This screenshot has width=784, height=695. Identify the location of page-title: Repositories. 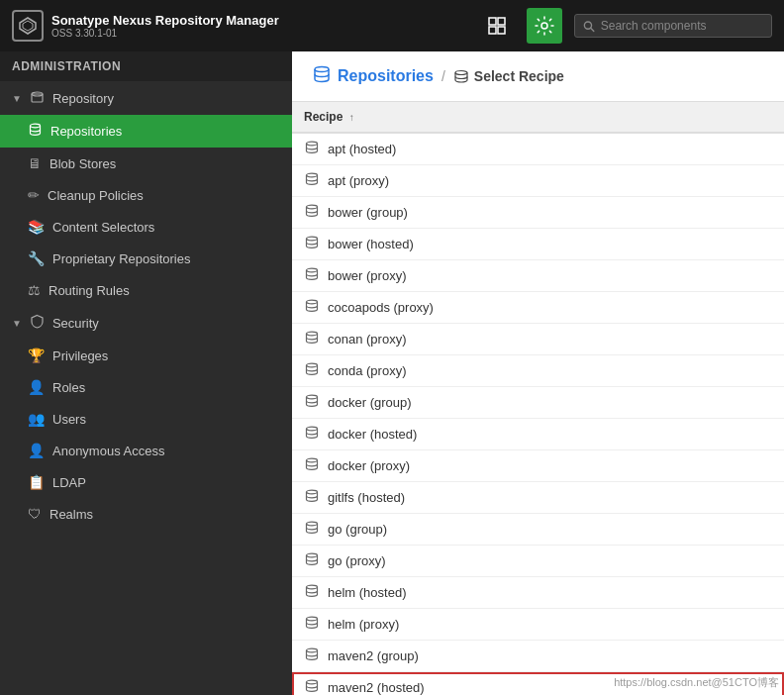
(372, 76).